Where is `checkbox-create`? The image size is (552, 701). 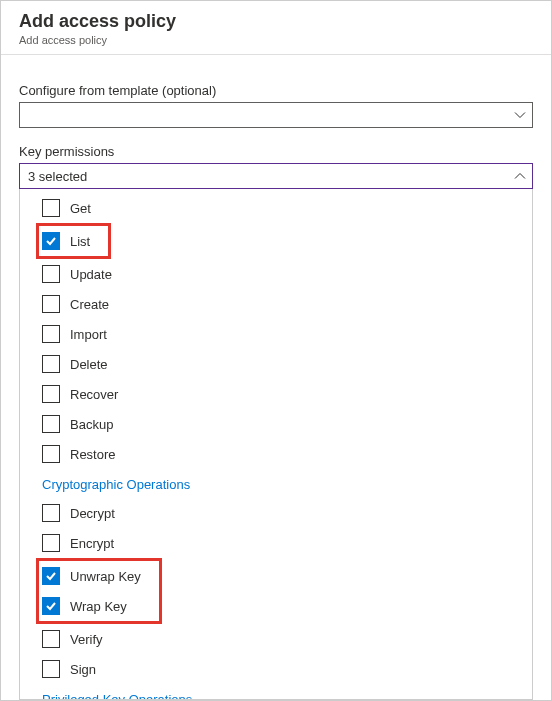
checkbox-create is located at coordinates (51, 304).